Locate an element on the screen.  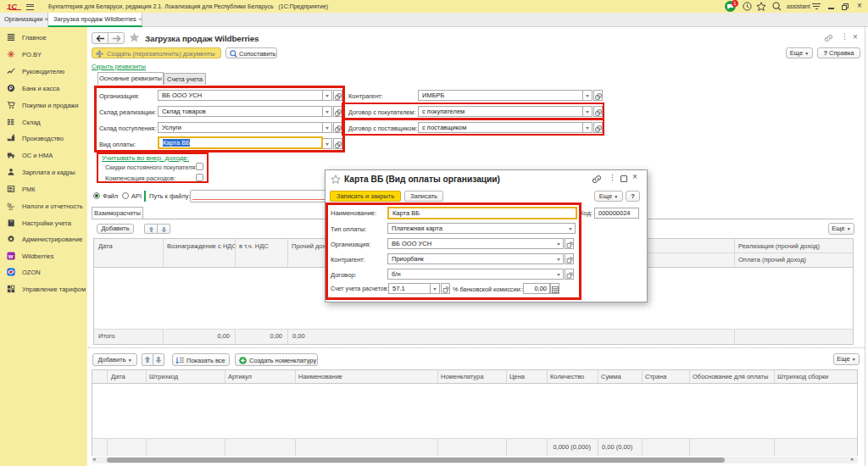
svg-text: W is located at coordinates (11, 256).